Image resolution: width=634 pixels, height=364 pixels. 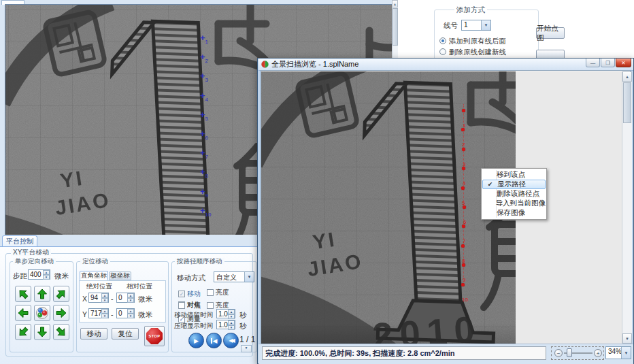 I want to click on trackball-button, so click(x=42, y=313).